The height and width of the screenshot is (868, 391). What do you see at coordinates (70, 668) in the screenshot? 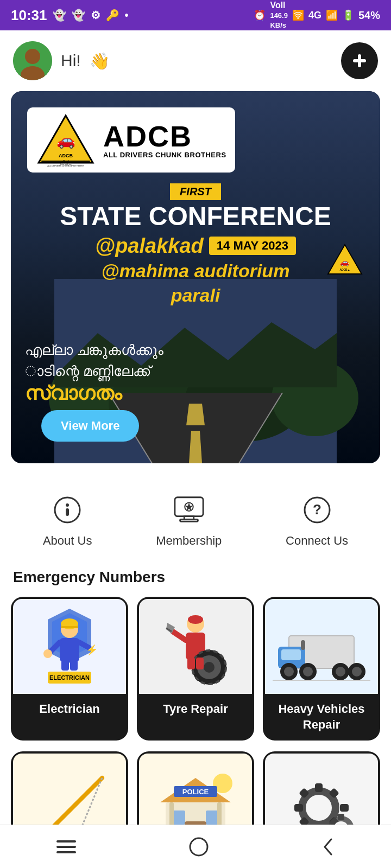
I see `electrician-card: ⚡ ELECTRICIAN Electrician` at bounding box center [70, 668].